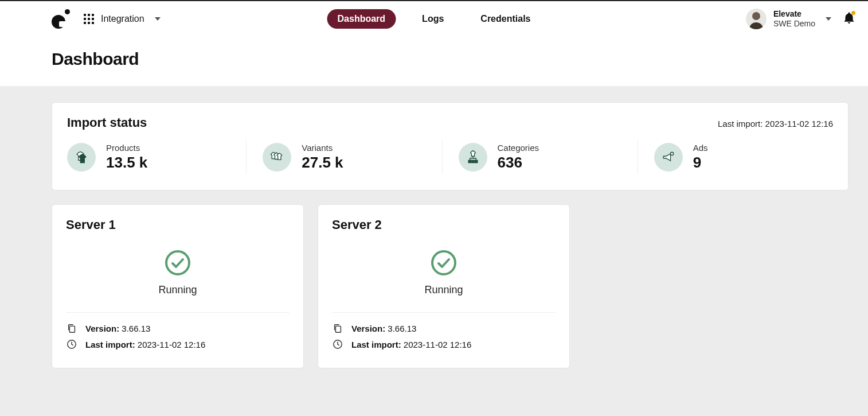 This screenshot has width=868, height=416. Describe the element at coordinates (800, 19) in the screenshot. I see `top-bar-right: Elevate SWE Demo` at that location.